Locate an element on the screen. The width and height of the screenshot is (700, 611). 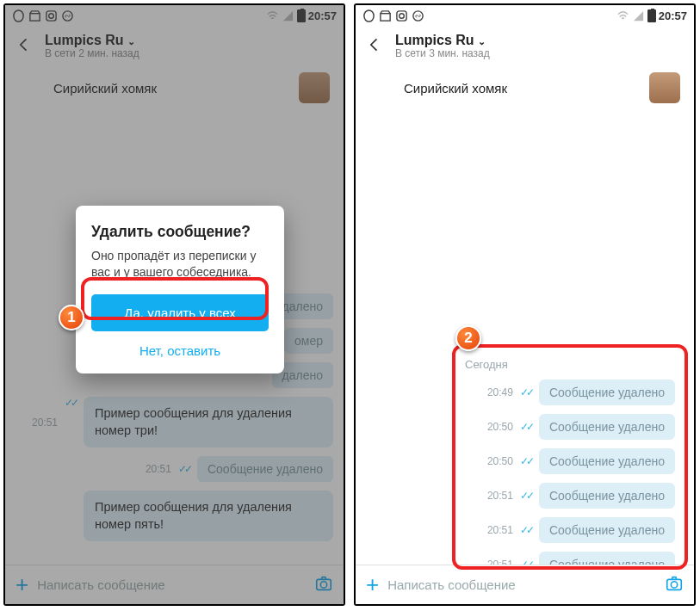
instagram-icon is located at coordinates (401, 15).